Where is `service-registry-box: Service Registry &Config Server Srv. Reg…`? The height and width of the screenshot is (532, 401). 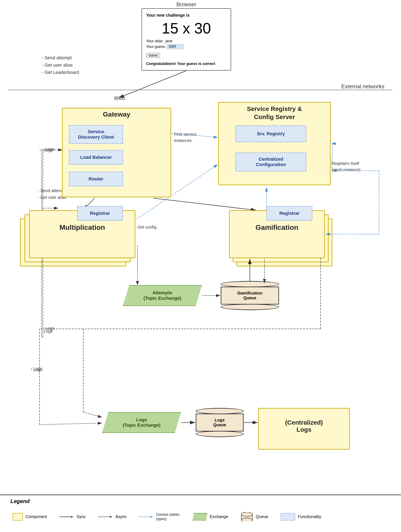 service-registry-box: Service Registry &Config Server Srv. Reg… is located at coordinates (274, 144).